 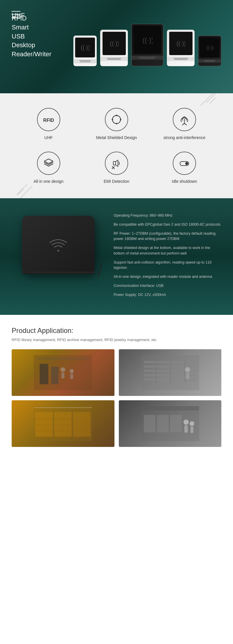 What do you see at coordinates (167, 216) in the screenshot?
I see `spec-freq: Operating Frequency: 860~960 MHz` at bounding box center [167, 216].